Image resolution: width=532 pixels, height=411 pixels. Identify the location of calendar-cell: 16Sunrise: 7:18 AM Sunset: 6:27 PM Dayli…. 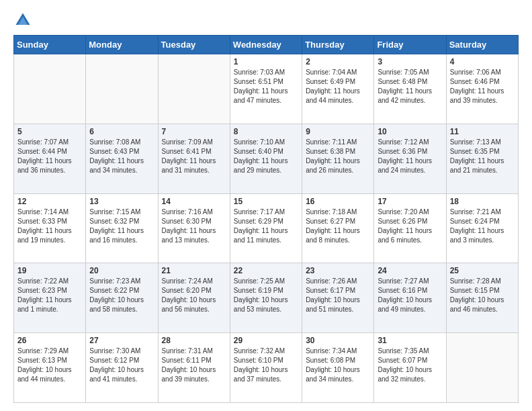
(339, 228).